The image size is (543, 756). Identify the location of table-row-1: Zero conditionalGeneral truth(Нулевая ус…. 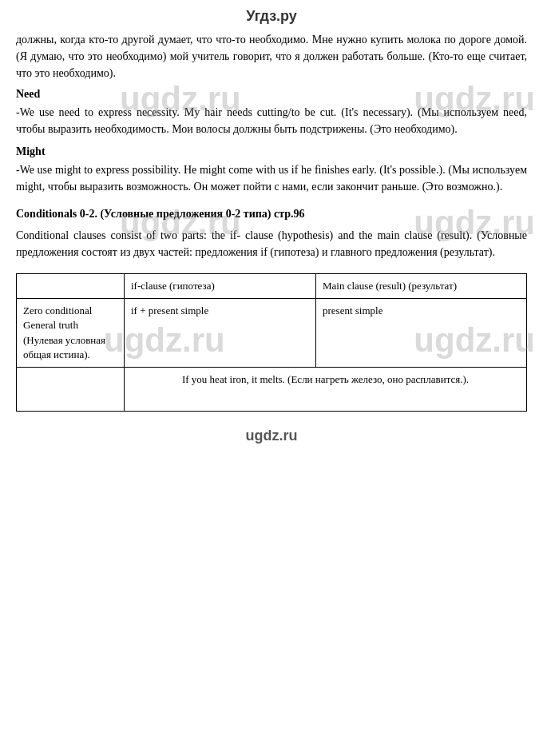
(272, 333).